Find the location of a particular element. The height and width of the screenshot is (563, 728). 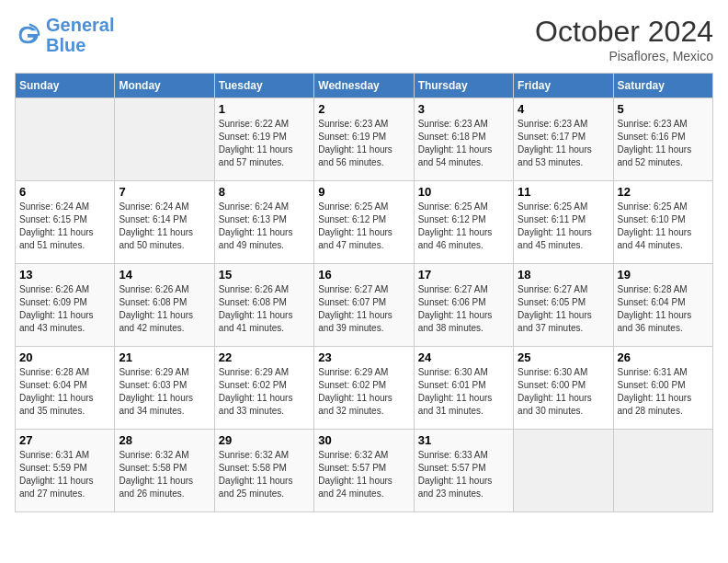

calendar-cell-3-0: 20Sunrise: 6:28 AMSunset: 6:04 PMDayligh… is located at coordinates (65, 388).